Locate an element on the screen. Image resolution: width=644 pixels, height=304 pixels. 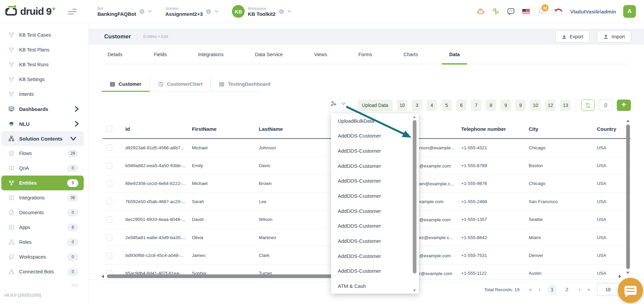
flow-designer-icon is located at coordinates (496, 11).